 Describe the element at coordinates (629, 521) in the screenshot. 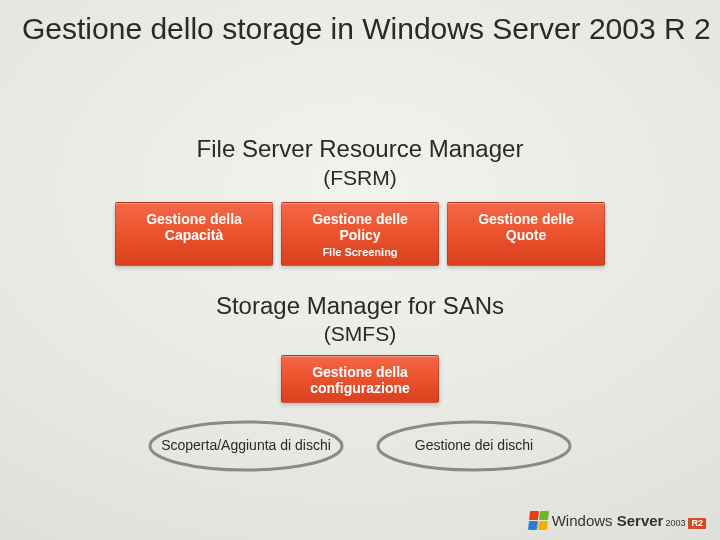

I see `footer-logo-text: Windows Server2003R2` at that location.